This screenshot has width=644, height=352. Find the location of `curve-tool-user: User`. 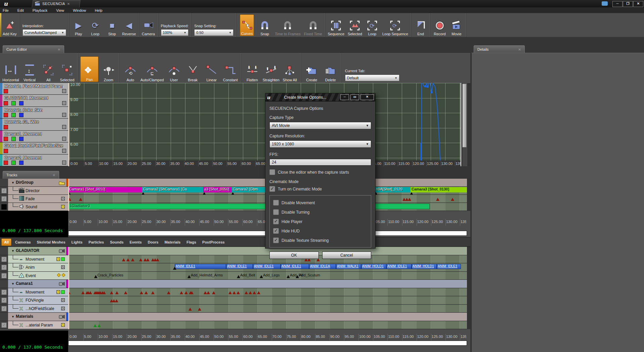

curve-tool-user: User is located at coordinates (174, 70).